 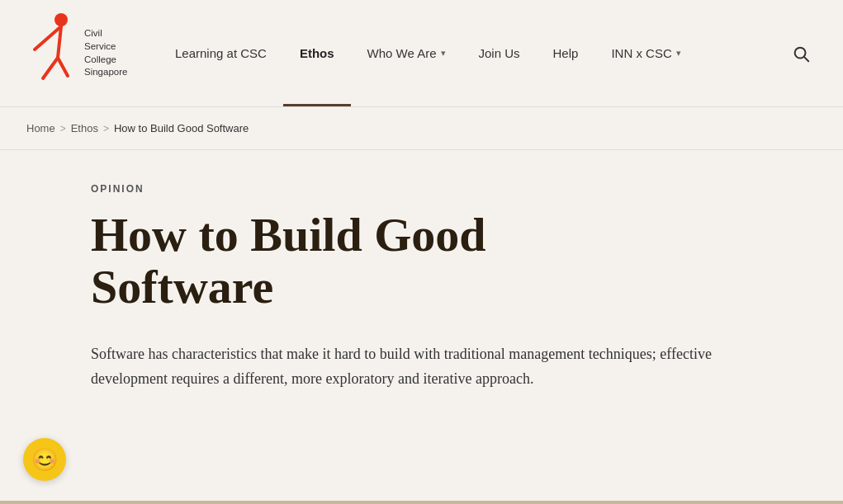 I want to click on article-category: OPINION, so click(x=404, y=189).